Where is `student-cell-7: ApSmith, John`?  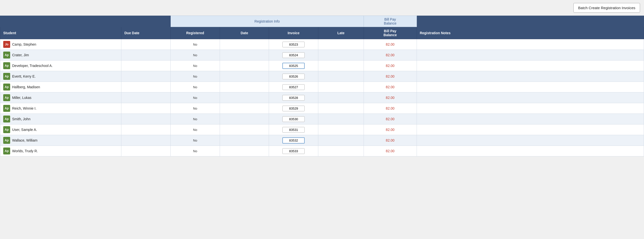 student-cell-7: ApSmith, John is located at coordinates (61, 119).